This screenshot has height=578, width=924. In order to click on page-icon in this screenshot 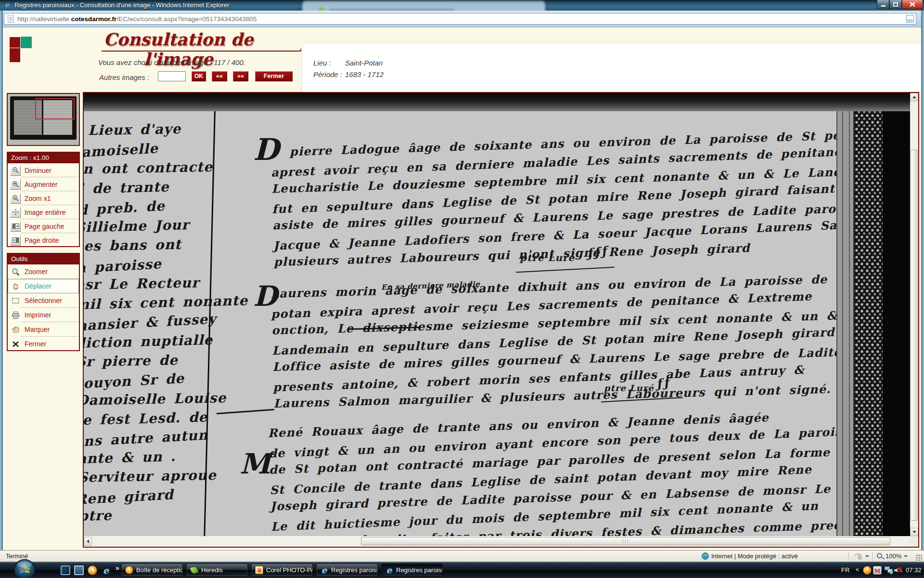, I will do `click(11, 19)`.